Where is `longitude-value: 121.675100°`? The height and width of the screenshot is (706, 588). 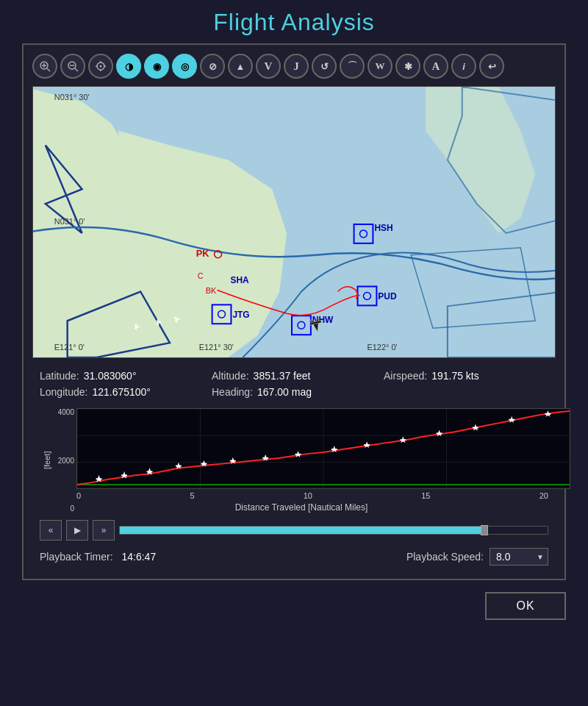 longitude-value: 121.675100° is located at coordinates (121, 392).